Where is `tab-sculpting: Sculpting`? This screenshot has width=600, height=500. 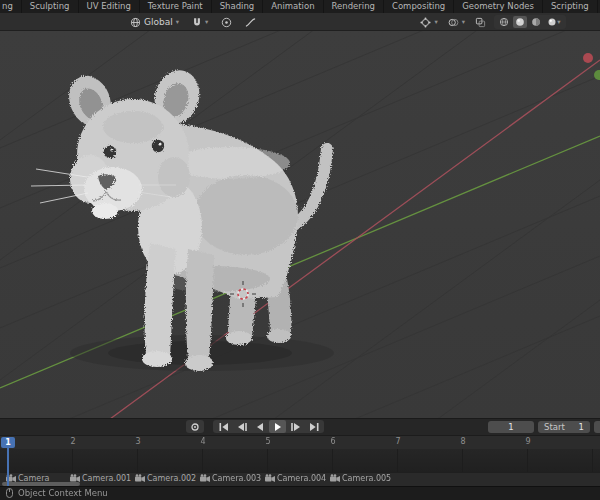 tab-sculpting: Sculpting is located at coordinates (50, 6).